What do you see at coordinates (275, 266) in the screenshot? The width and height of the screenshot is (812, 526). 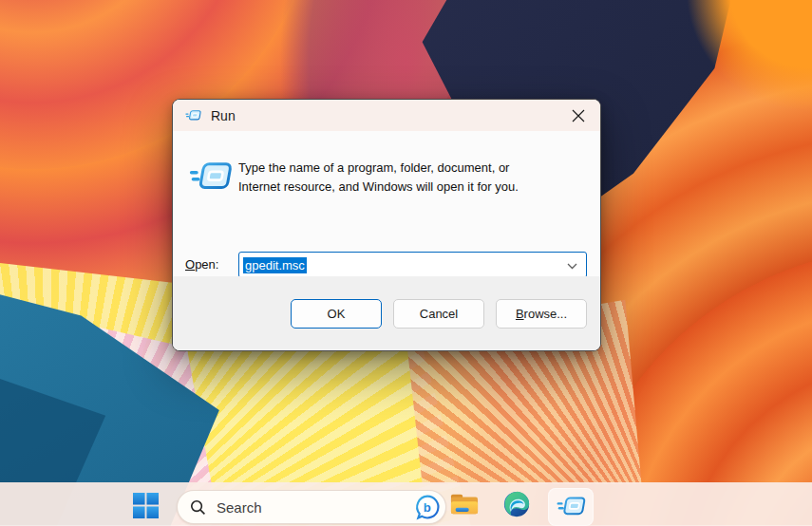 I see `open-combobox-value-selected: gpedit.msc` at bounding box center [275, 266].